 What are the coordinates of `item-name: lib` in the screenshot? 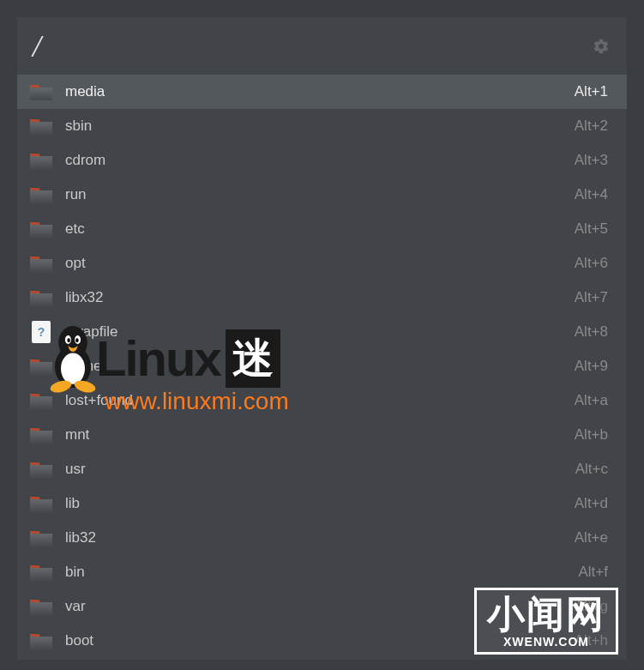 It's located at (320, 504).